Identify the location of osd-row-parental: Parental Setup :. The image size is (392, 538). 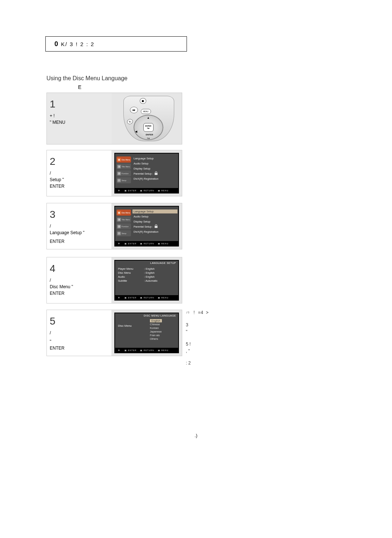
(155, 174).